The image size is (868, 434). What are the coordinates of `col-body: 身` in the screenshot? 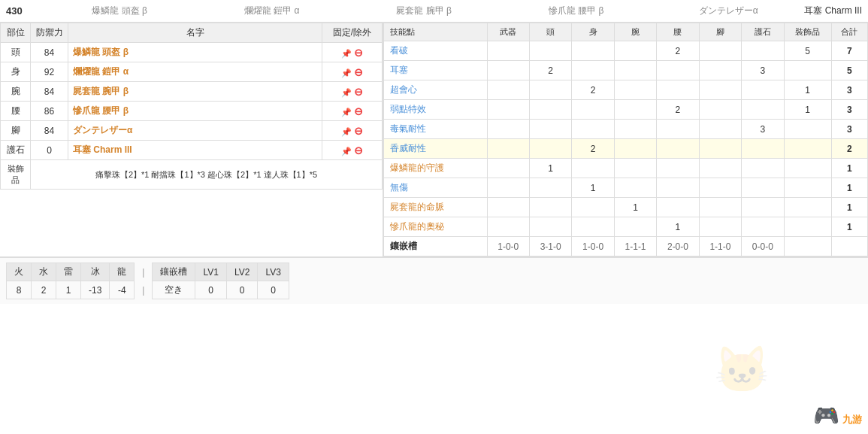 It's located at (593, 32).